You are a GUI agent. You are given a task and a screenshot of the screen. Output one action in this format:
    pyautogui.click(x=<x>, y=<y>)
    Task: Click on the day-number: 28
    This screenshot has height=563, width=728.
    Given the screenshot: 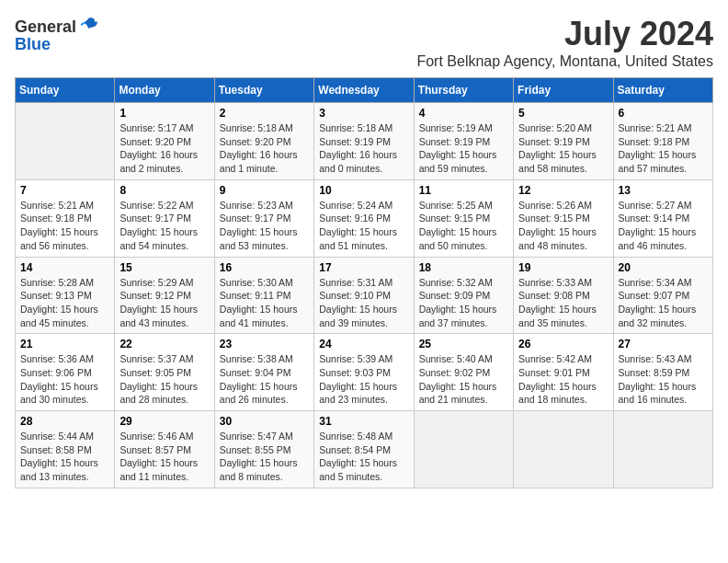 What is the action you would take?
    pyautogui.click(x=64, y=421)
    